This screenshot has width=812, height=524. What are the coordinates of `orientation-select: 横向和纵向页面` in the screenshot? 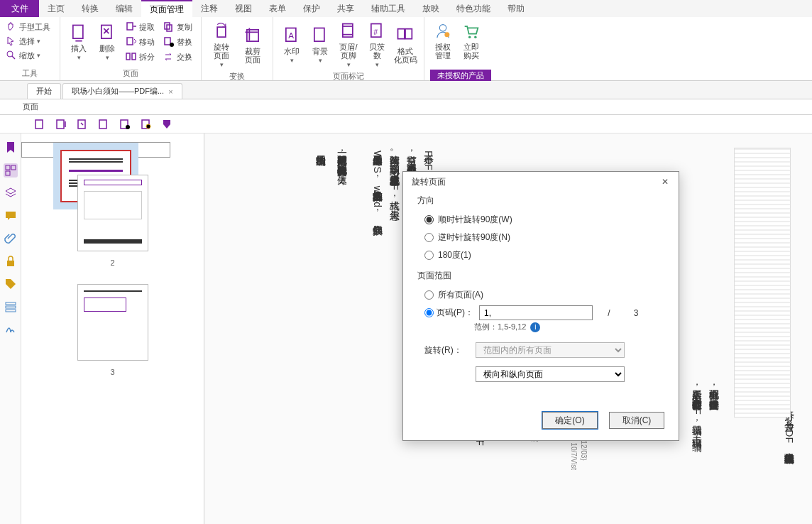 It's located at (550, 374).